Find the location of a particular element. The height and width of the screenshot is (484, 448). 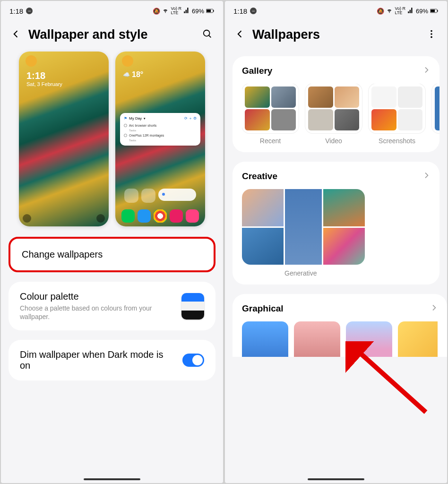

lock-phone-icon is located at coordinates (27, 218).